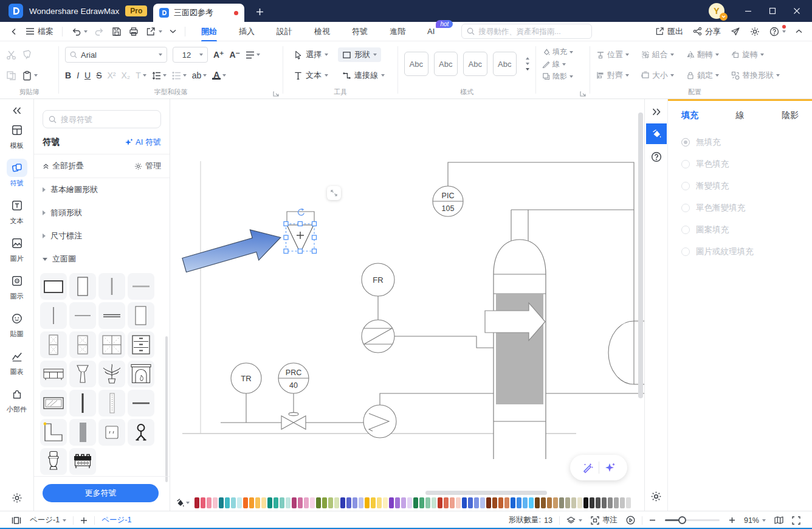 Image resolution: width=812 pixels, height=529 pixels. Describe the element at coordinates (682, 520) in the screenshot. I see `zoom-slider-knob` at that location.